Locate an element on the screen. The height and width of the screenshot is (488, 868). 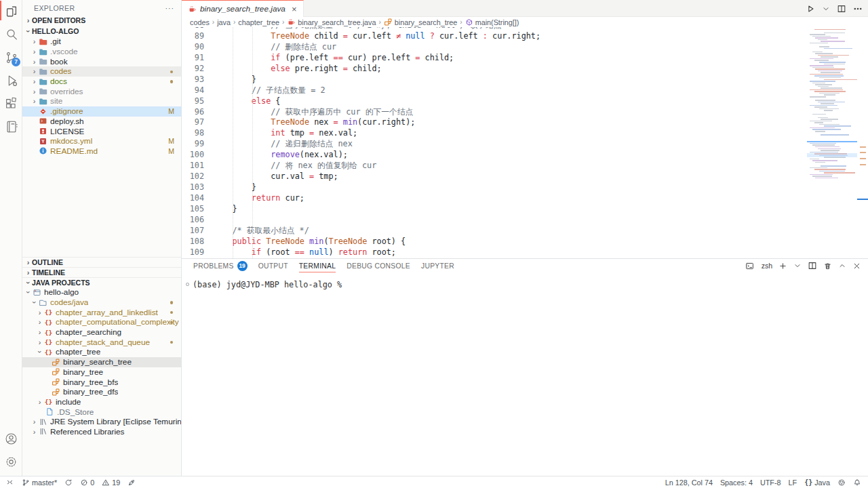
java-item-chapter-array-and-linkedlist: ›{}chapter_array_and_linkedlist is located at coordinates (102, 312).